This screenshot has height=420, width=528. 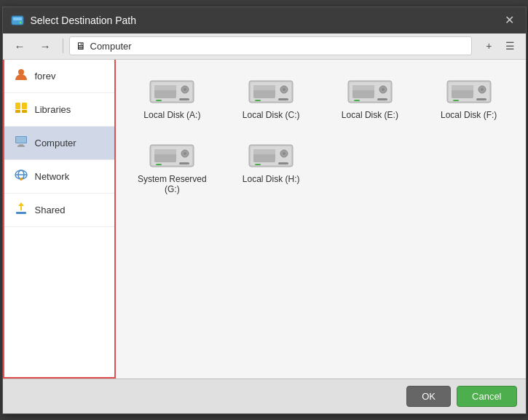 I want to click on disk-label-c: Local Disk (C:), so click(x=271, y=115).